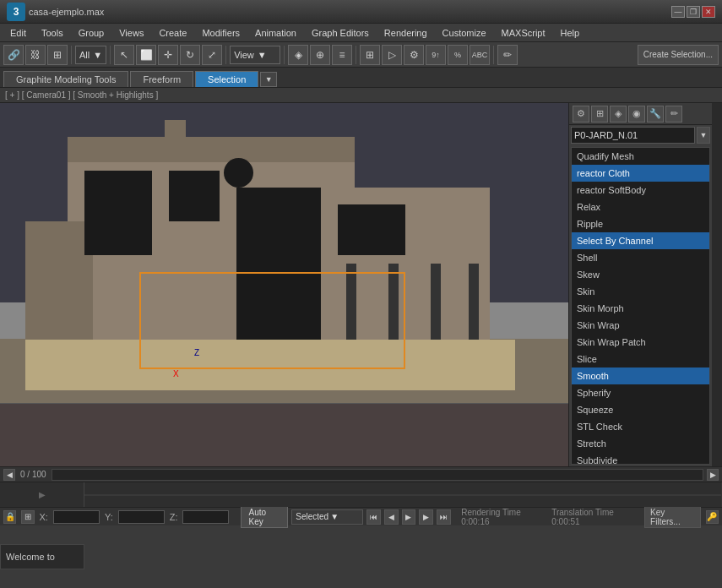  I want to click on timeline-bar, so click(377, 475).